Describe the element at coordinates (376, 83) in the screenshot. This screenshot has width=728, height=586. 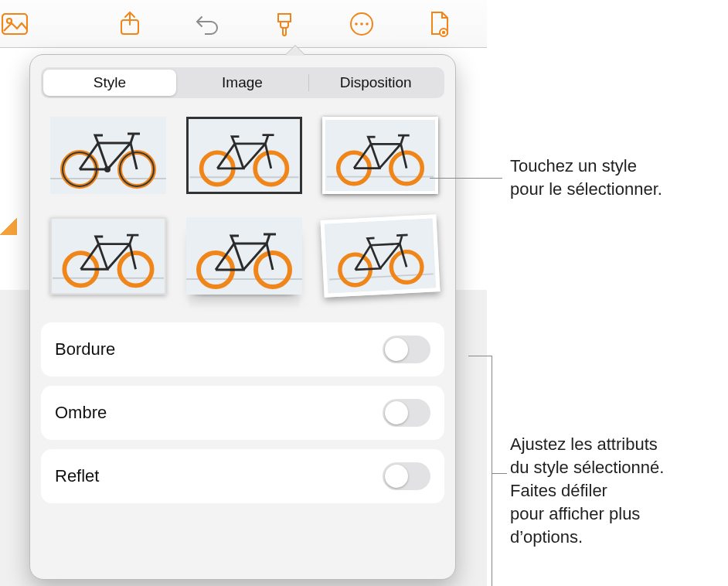
I see `tab-label: Disposition` at that location.